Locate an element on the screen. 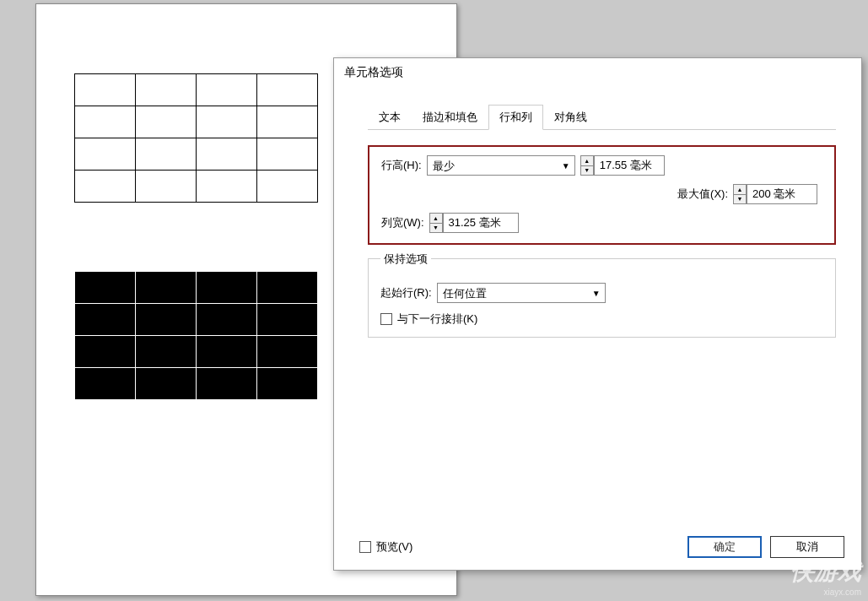 The height and width of the screenshot is (601, 868). keep-next-row-label: 与下一行接排(K) is located at coordinates (437, 319).